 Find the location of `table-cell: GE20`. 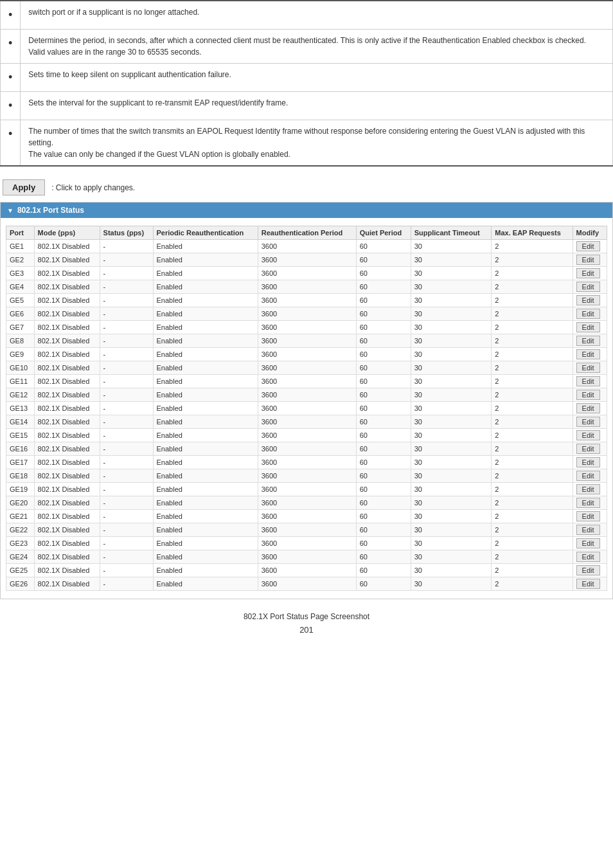

table-cell: GE20 is located at coordinates (21, 503).